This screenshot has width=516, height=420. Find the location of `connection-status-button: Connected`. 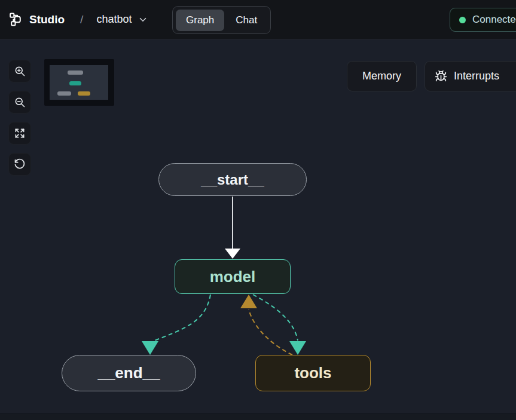

connection-status-button: Connected is located at coordinates (483, 20).